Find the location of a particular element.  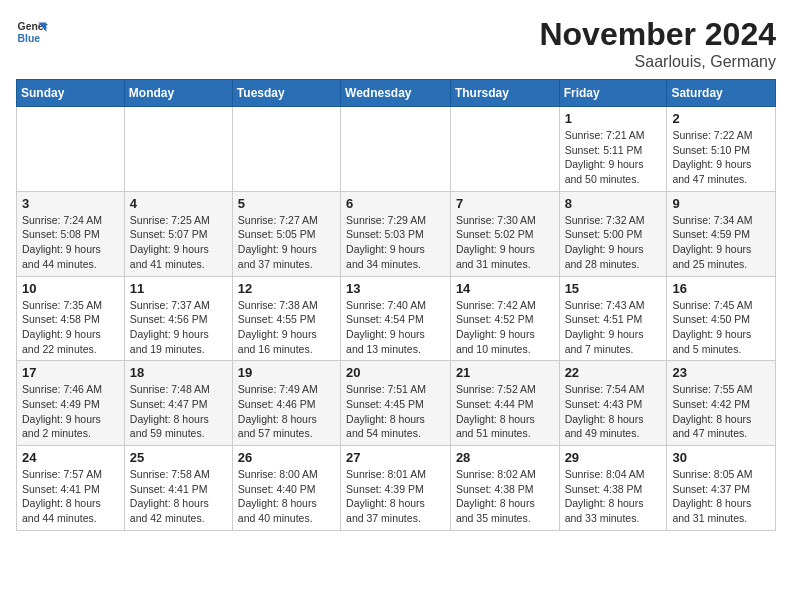

day-number: 11 is located at coordinates (178, 288).